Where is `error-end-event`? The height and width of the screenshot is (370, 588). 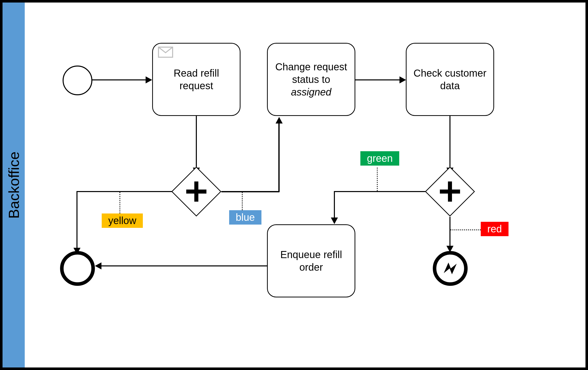
error-end-event is located at coordinates (450, 268).